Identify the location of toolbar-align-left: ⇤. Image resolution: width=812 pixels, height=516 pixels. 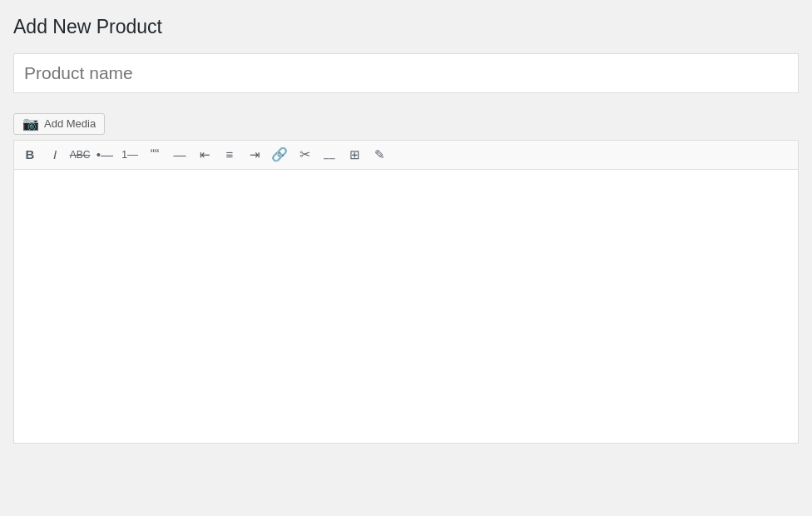
(205, 155).